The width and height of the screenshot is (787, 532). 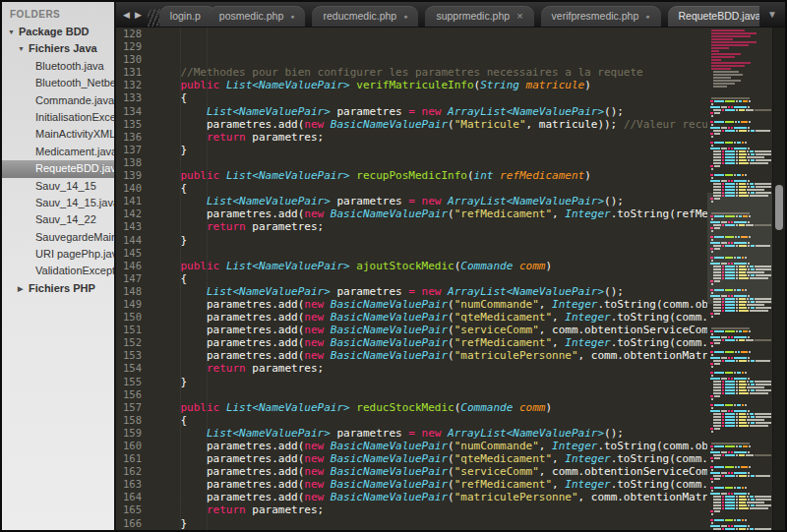 What do you see at coordinates (258, 16) in the screenshot?
I see `tab-posmedic-php: posmedic.php●` at bounding box center [258, 16].